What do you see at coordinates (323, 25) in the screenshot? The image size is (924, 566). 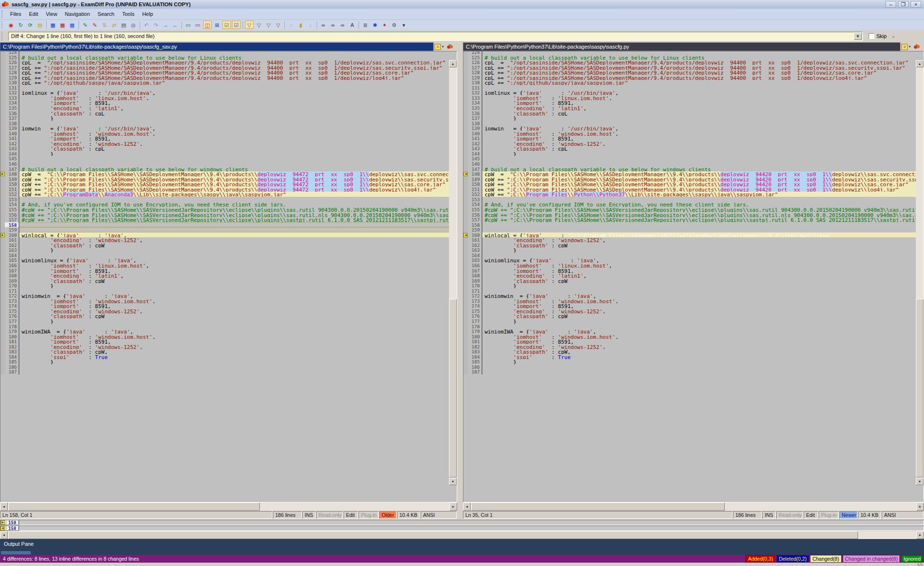 I see `find-icon: ∞` at bounding box center [323, 25].